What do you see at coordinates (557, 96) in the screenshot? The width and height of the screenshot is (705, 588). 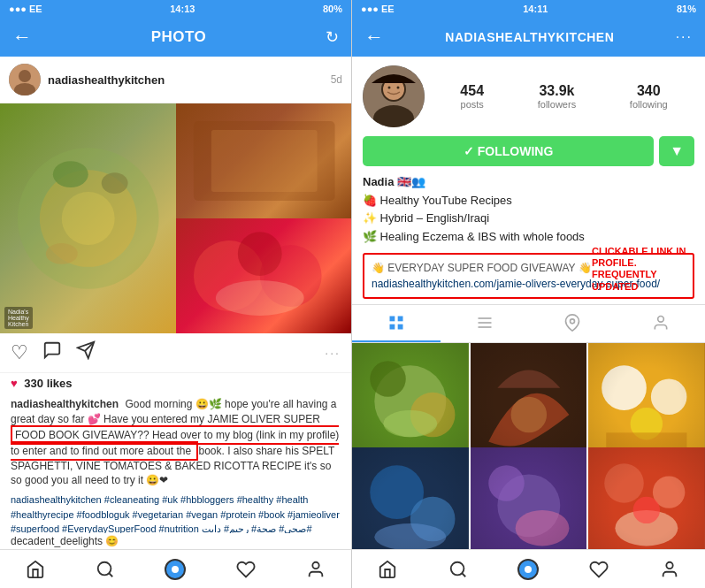 I see `stat-followers: 33.9k followers` at bounding box center [557, 96].